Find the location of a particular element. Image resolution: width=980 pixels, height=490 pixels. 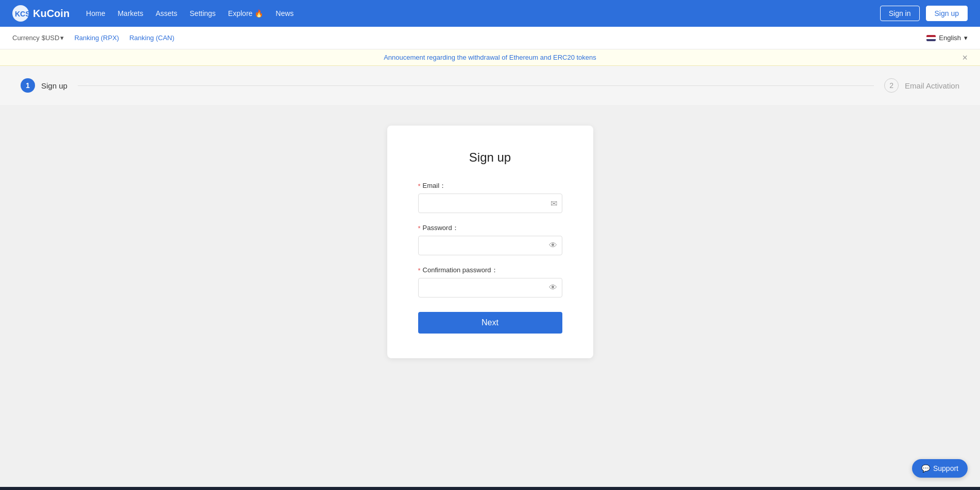

sub-header: Currency $USD ▾ Ranking (RPX) Ranking (C… is located at coordinates (490, 38).